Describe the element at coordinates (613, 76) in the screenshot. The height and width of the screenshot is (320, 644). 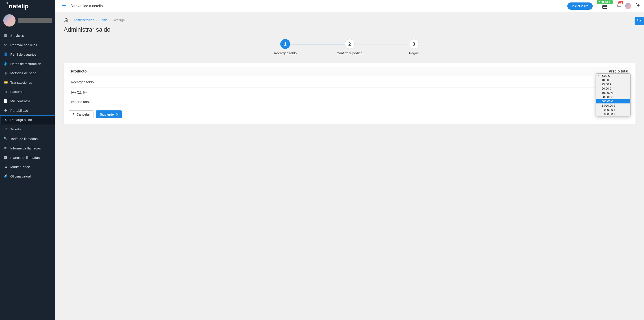
I see `dropdown-option: 5,00 €` at that location.